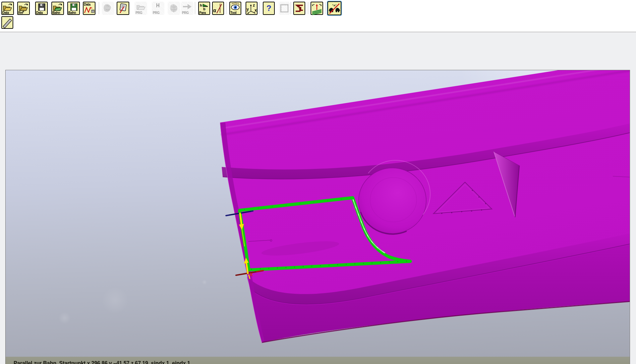 The height and width of the screenshot is (364, 636). I want to click on floppy-disk-icon, so click(41, 7).